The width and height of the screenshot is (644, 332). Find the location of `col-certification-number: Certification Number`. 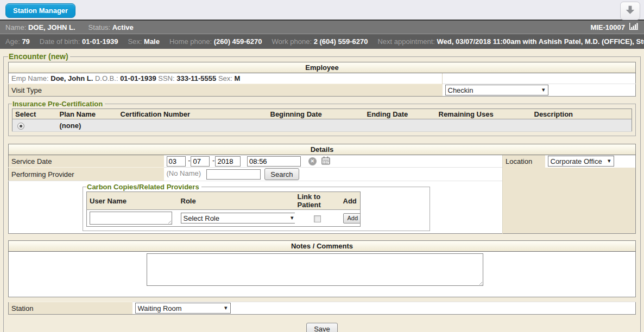

col-certification-number: Certification Number is located at coordinates (193, 114).